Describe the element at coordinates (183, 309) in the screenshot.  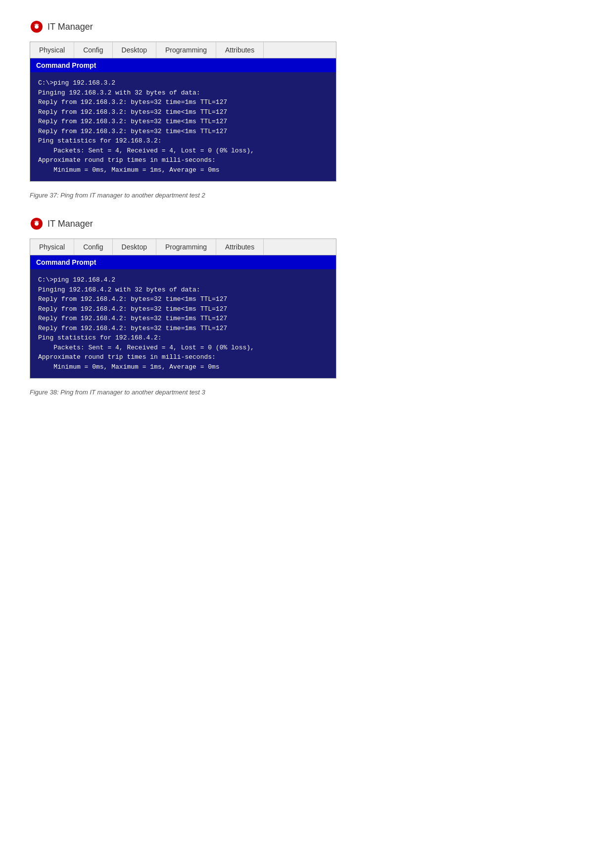
I see `it-manager-window-38: Physical Config Desktop Programming Attr…` at that location.